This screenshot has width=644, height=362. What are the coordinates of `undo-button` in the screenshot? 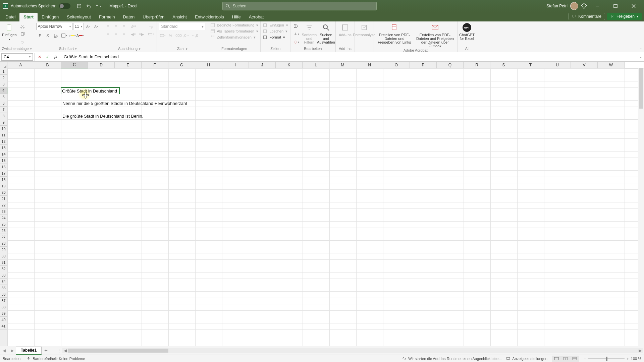 It's located at (89, 6).